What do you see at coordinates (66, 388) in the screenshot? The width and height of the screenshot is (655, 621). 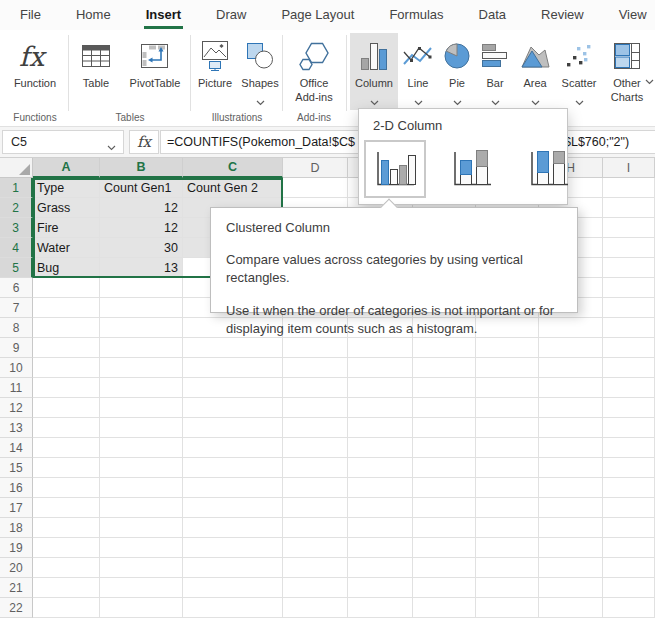 I see `cell-a11` at bounding box center [66, 388].